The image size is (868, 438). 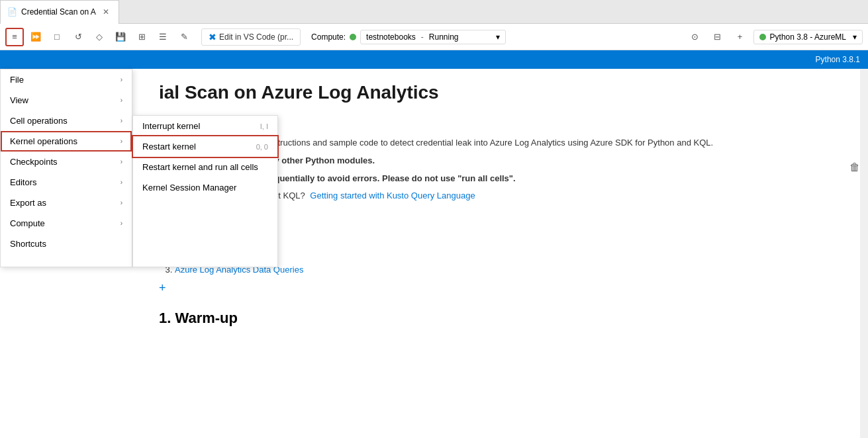 I want to click on tab-icon: 📄, so click(x=12, y=12).